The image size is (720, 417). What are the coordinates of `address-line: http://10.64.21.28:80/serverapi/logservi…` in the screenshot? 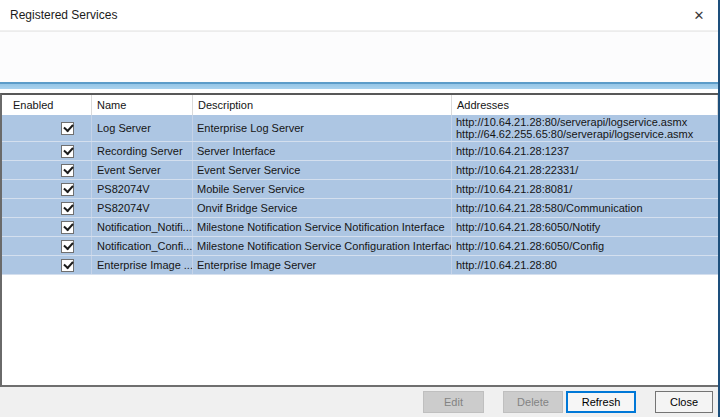 It's located at (574, 122).